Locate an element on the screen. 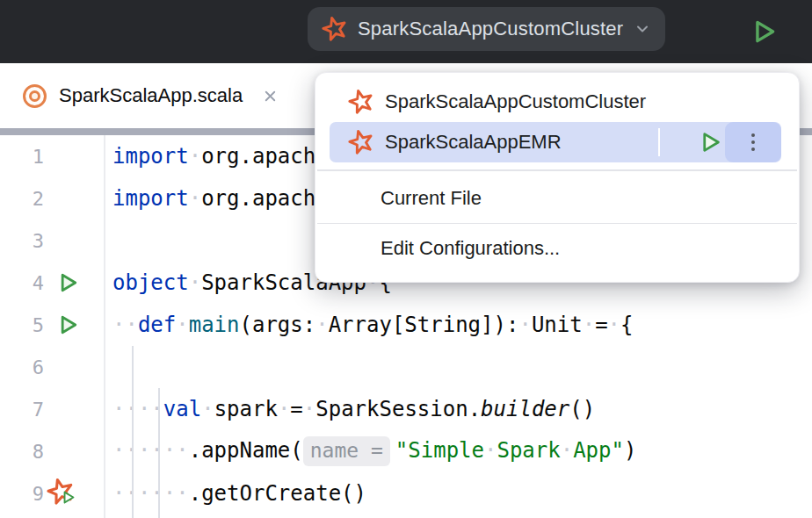 The height and width of the screenshot is (518, 812). menu-item-current-file: Current File is located at coordinates (557, 198).